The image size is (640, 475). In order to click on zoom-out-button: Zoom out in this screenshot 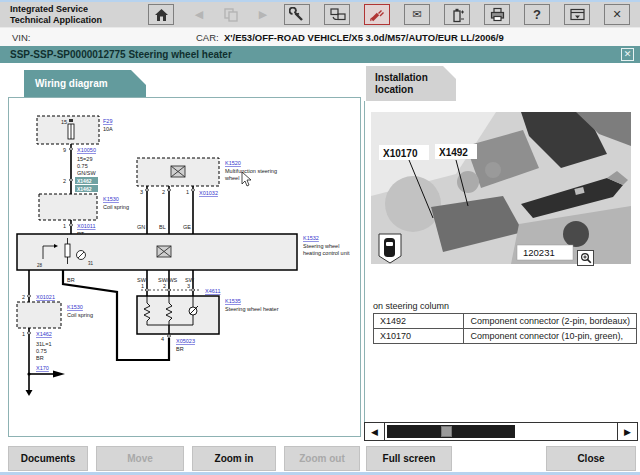, I will do `click(322, 458)`.